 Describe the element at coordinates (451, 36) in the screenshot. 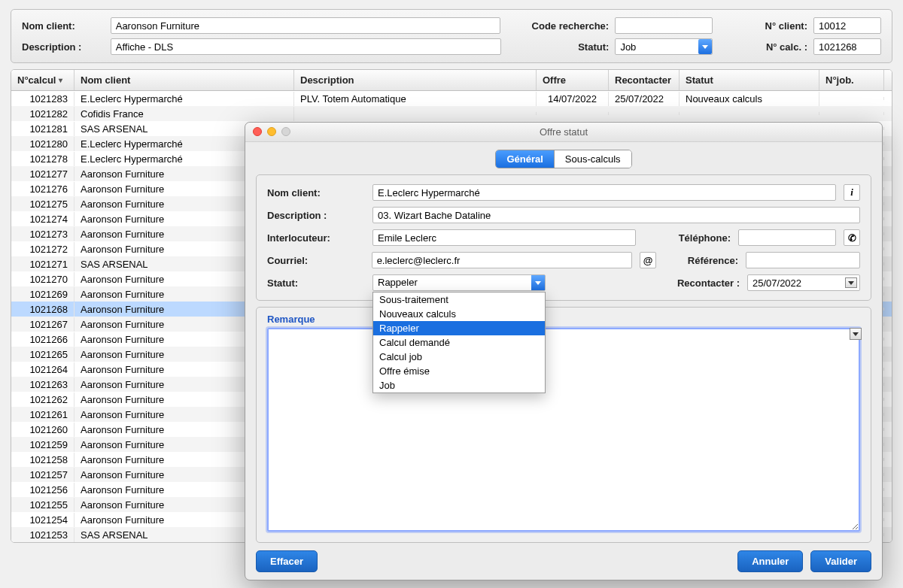

I see `filter-panel: Nom client: Code recherche: N° client: D…` at that location.